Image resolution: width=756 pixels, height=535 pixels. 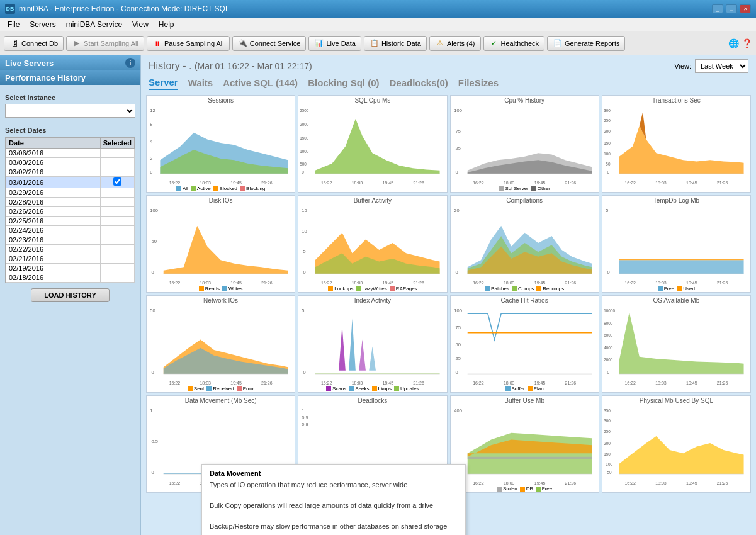 What do you see at coordinates (731, 9) in the screenshot?
I see `maximize-button: □` at bounding box center [731, 9].